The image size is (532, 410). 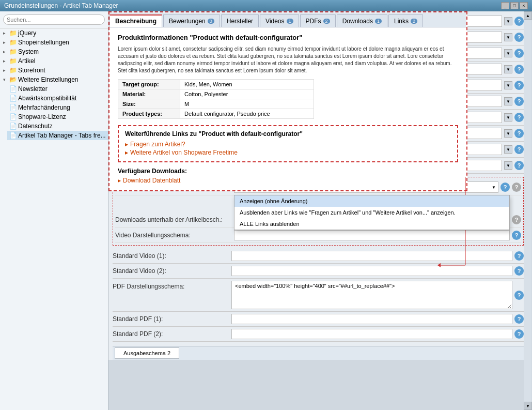 I want to click on tab-bewertungen: Bewertungen 0, so click(x=192, y=21).